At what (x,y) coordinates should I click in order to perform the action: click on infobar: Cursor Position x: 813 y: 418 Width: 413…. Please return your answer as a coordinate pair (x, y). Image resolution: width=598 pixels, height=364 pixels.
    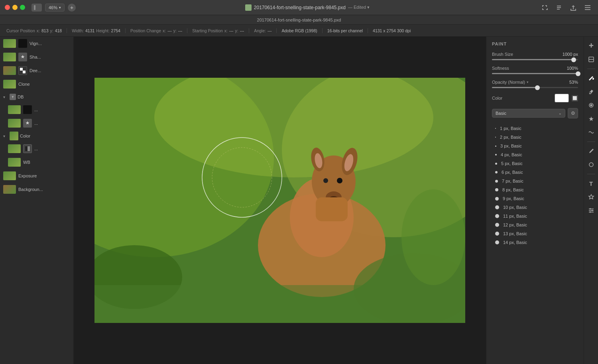
    Looking at the image, I should click on (299, 31).